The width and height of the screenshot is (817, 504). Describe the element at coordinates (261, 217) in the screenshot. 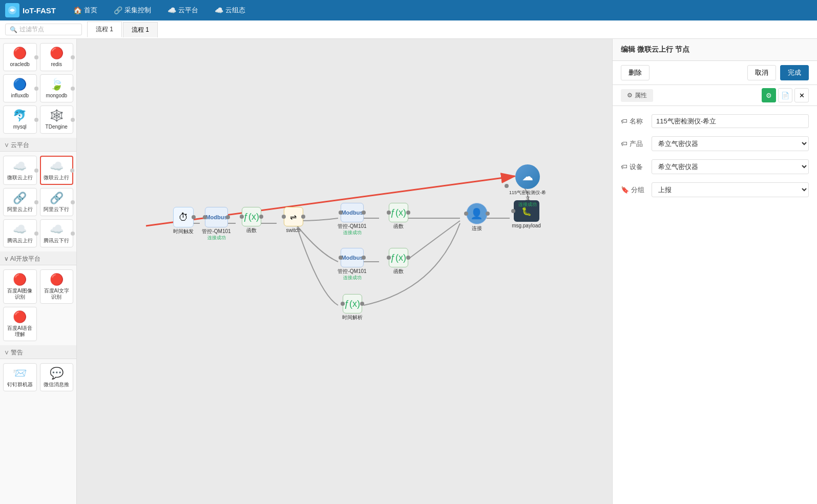

I see `func1-port-right` at that location.